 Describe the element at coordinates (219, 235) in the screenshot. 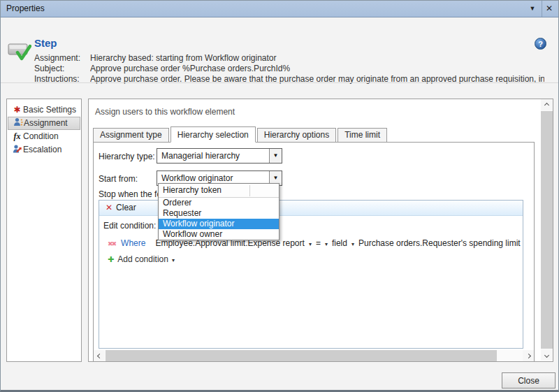

I see `dropdown-item-workflow-owner: Workflow owner` at that location.